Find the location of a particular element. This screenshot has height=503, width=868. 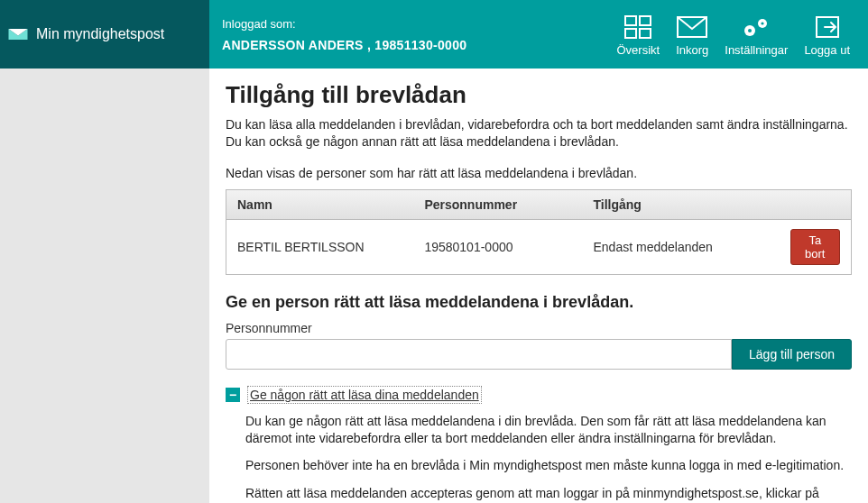

brand-bar: Min myndighetspost is located at coordinates (105, 34).